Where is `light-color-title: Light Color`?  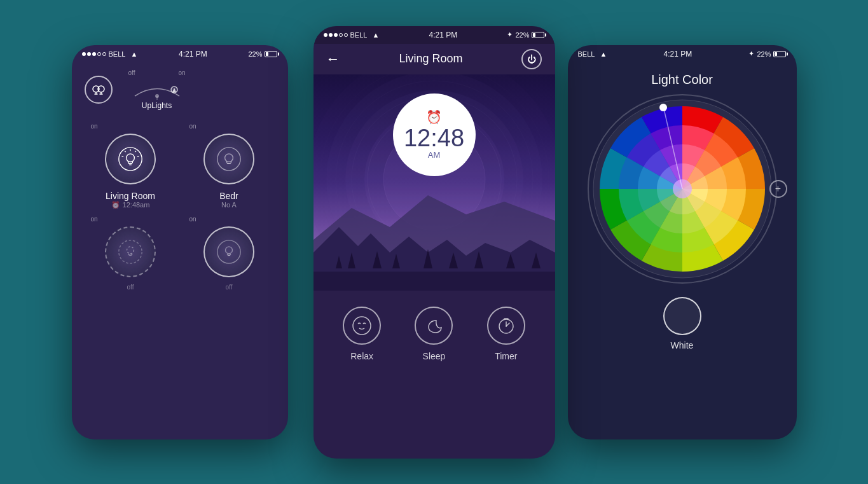
light-color-title: Light Color is located at coordinates (682, 81).